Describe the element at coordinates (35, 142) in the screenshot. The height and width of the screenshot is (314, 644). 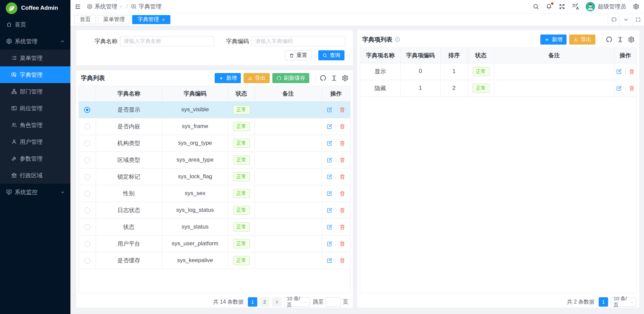
I see `sidebar-item-7: 用户管理` at that location.